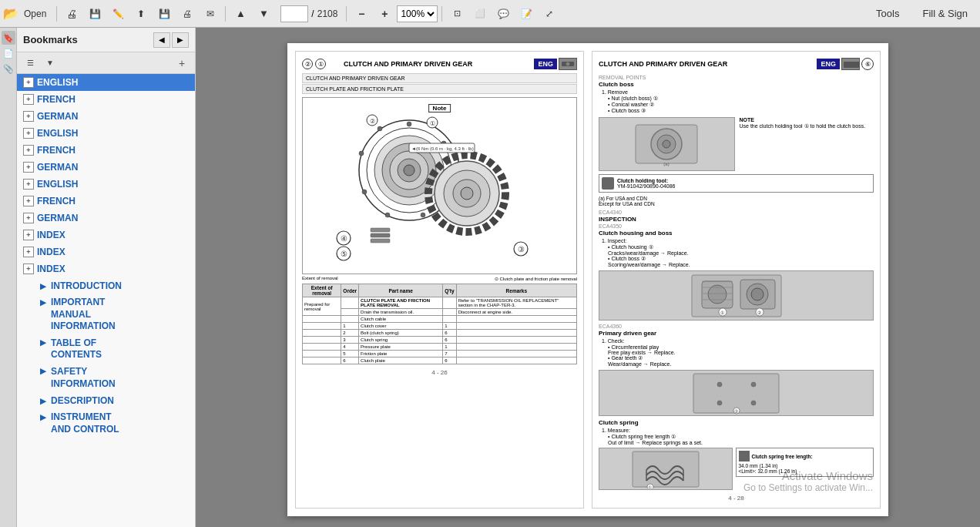 The image size is (980, 527). Describe the element at coordinates (106, 269) in the screenshot. I see `bookmark-item-index3: + INDEX` at that location.